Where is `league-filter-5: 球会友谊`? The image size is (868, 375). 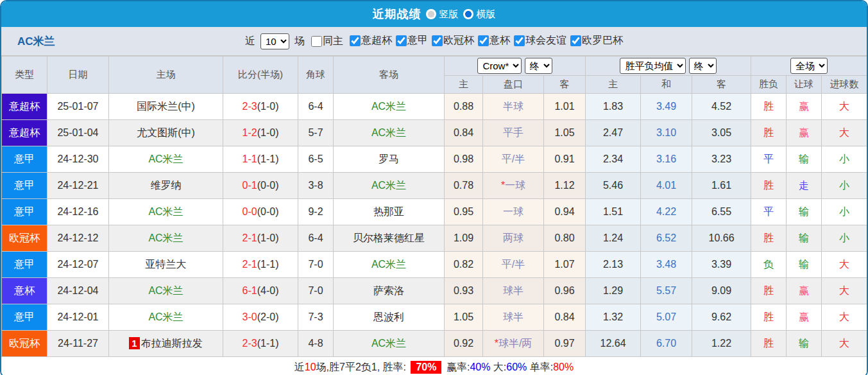 league-filter-5: 球会友谊 is located at coordinates (538, 41).